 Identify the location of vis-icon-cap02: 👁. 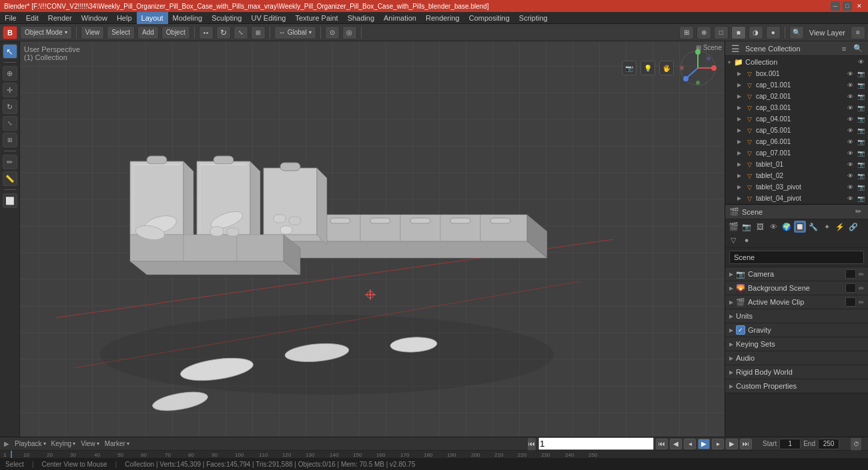
(850, 97).